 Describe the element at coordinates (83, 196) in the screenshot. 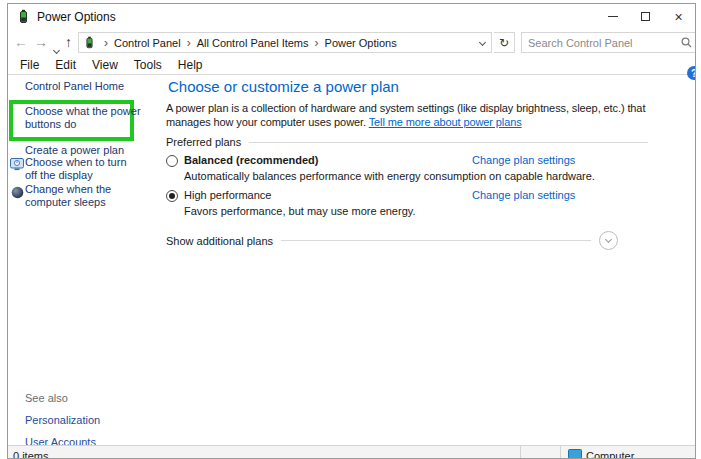

I see `sidebar-item-computer-sleeps: Change when the computer sleeps` at that location.